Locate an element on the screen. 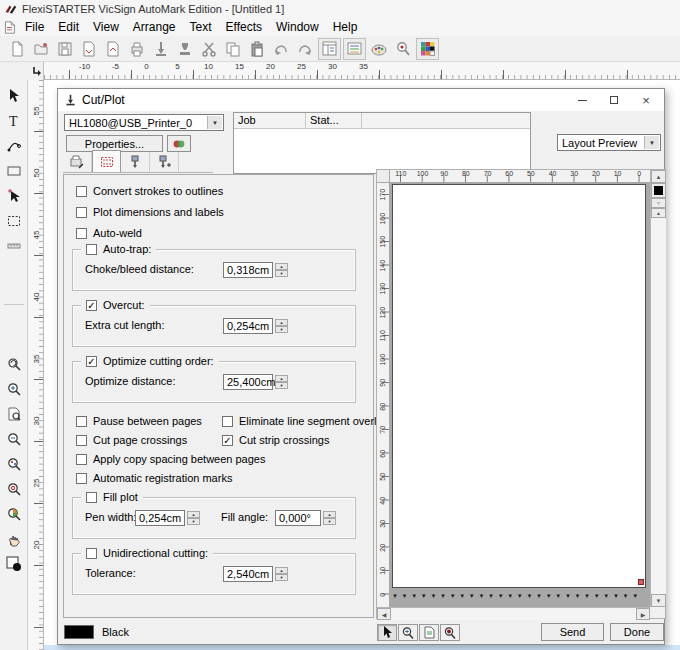  scroll-right-button: ▶ is located at coordinates (643, 614).